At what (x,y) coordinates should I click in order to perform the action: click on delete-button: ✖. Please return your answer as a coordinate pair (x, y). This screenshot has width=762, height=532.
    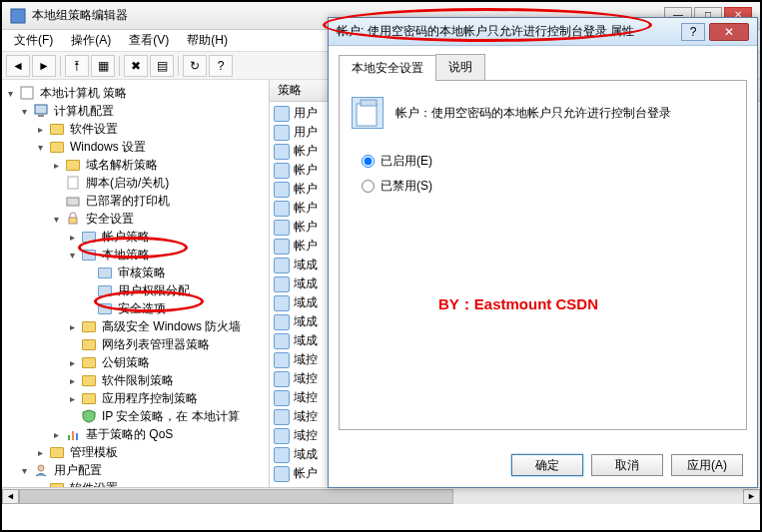
    Looking at the image, I should click on (136, 66).